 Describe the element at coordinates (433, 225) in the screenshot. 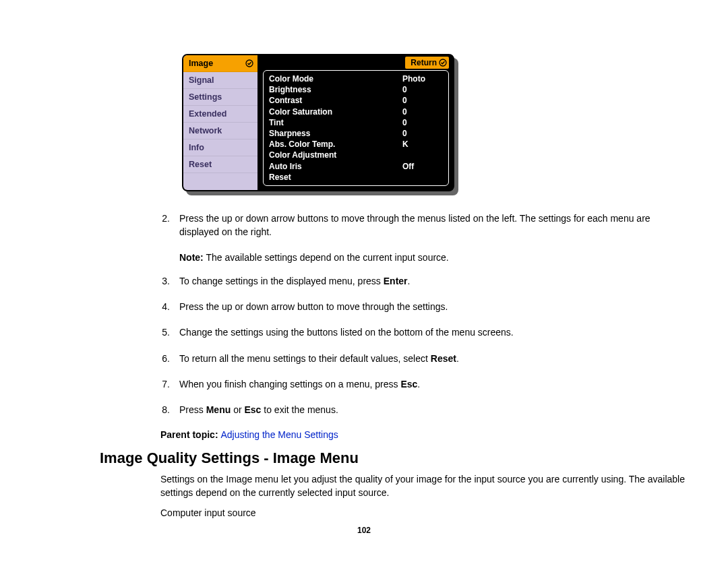

I see `step-text: Press the up or down arrow buttons to mo…` at that location.